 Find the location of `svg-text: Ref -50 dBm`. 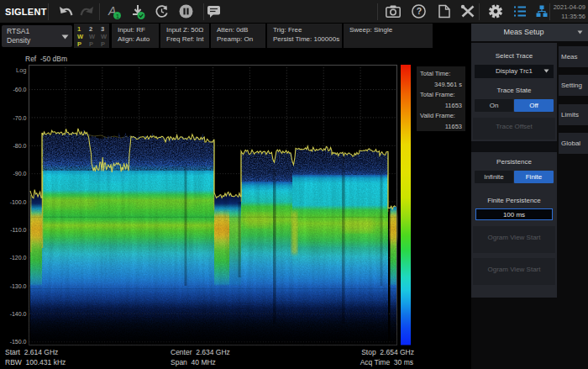

svg-text: Ref -50 dBm is located at coordinates (46, 59).